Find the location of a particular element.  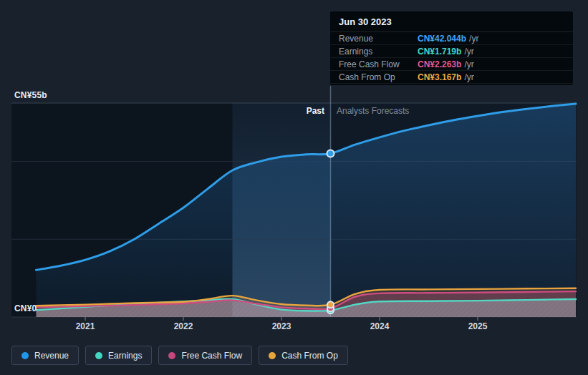

analysts-forecasts-zone-label: Analysts Forecasts is located at coordinates (372, 111).